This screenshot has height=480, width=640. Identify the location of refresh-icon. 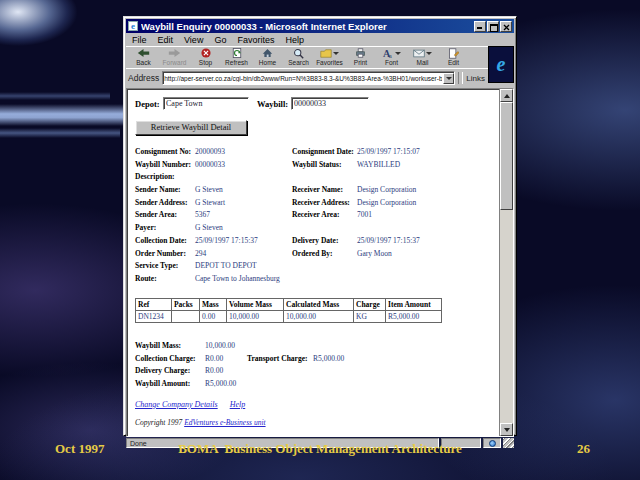
(237, 53).